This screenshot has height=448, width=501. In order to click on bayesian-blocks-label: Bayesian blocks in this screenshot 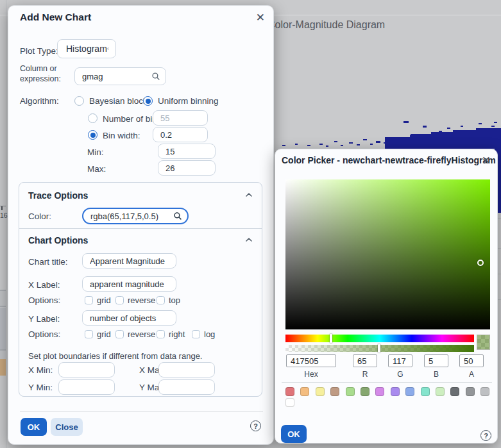, I will do `click(121, 101)`.